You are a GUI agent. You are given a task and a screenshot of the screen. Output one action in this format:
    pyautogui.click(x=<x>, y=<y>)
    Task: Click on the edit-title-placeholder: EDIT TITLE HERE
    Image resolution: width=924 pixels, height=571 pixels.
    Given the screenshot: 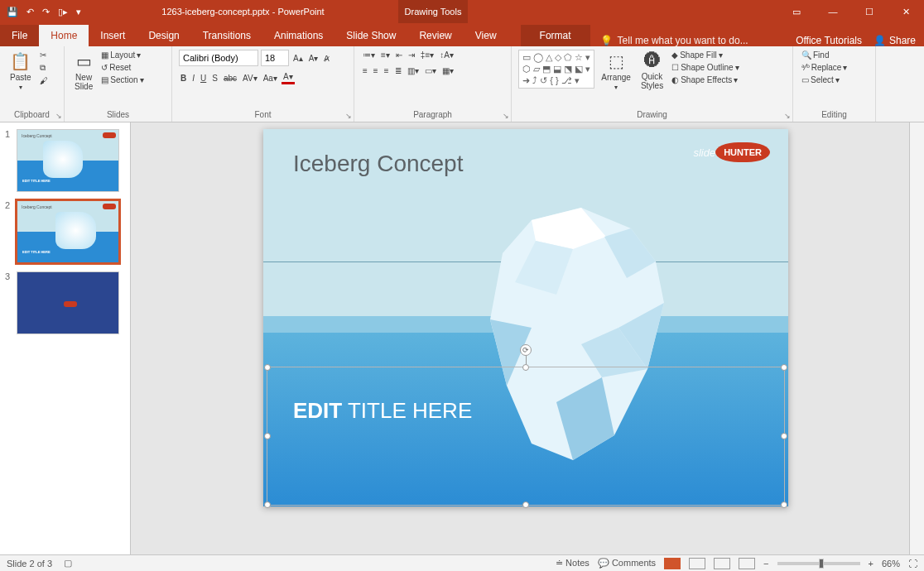 What is the action you would take?
    pyautogui.click(x=383, y=410)
    